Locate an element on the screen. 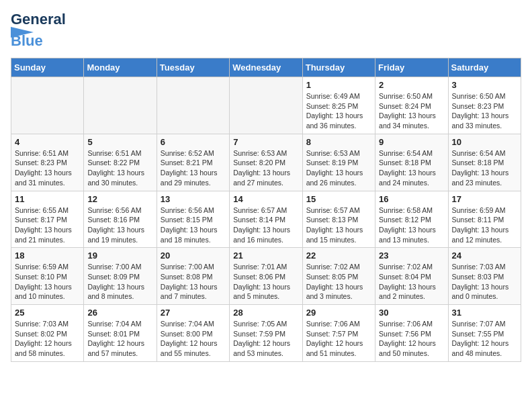 The image size is (532, 411). day-number: 14 is located at coordinates (266, 199).